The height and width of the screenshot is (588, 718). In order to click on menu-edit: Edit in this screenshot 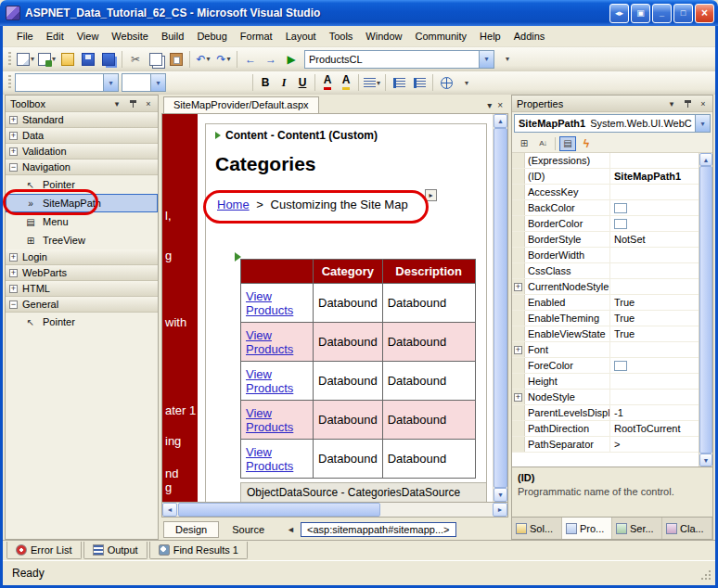, I will do `click(56, 36)`.